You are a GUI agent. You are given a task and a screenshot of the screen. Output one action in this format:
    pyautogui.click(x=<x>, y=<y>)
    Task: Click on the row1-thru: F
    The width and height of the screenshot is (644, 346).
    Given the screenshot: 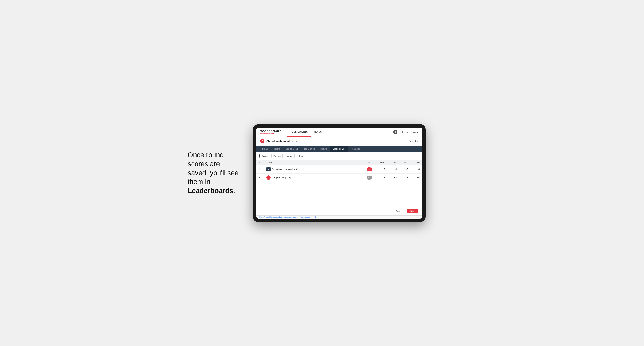 What is the action you would take?
    pyautogui.click(x=381, y=169)
    